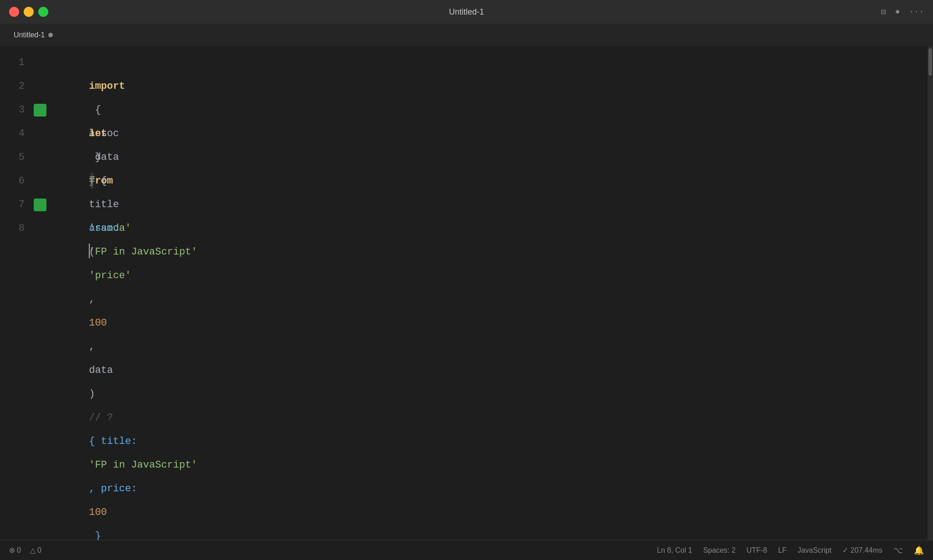  I want to click on code-line-4: title : 'FP in JavaScript', so click(488, 134).